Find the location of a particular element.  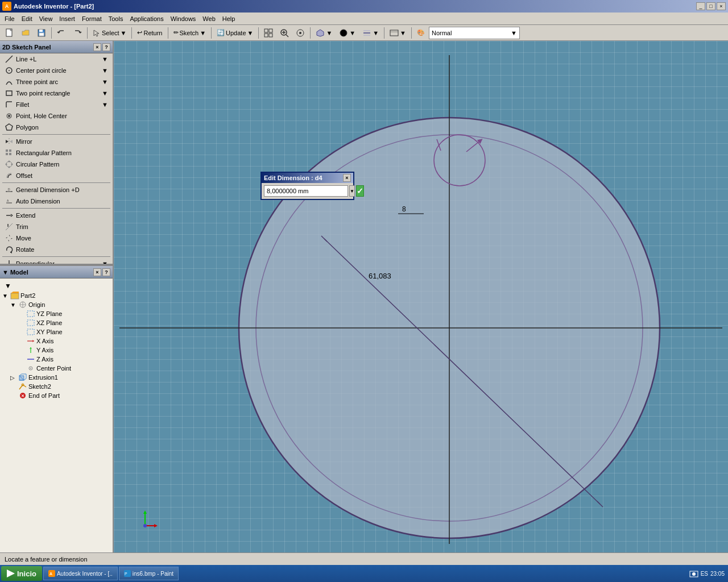

trim-label: Trim is located at coordinates (22, 227).